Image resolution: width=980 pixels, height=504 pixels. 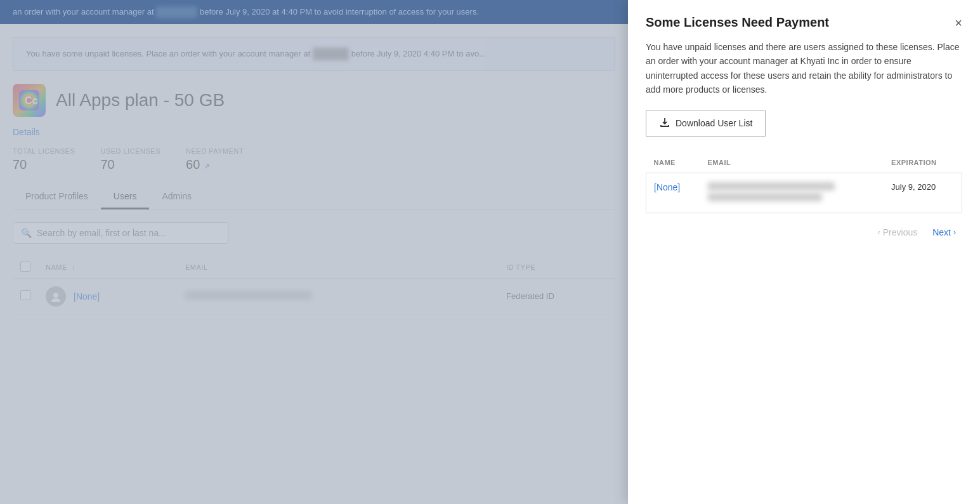 What do you see at coordinates (665, 123) in the screenshot?
I see `download-icon` at bounding box center [665, 123].